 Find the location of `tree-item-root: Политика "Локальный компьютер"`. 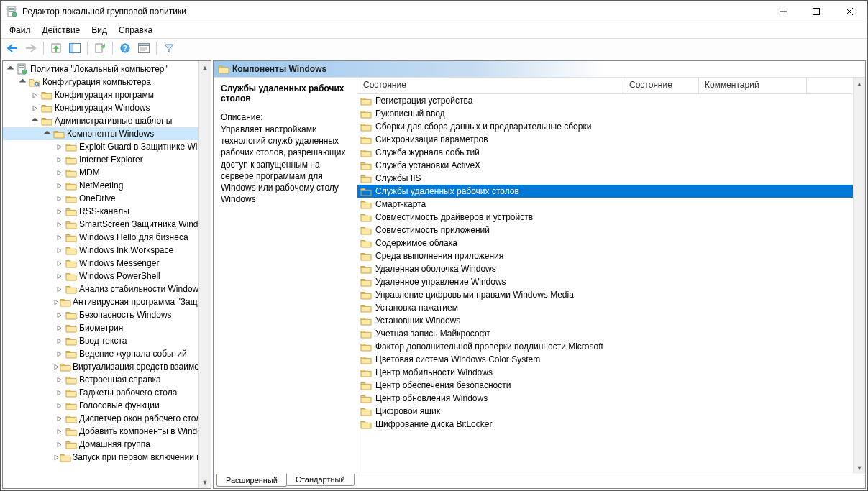

tree-item-root: Политика "Локальный компьютер" is located at coordinates (101, 69).